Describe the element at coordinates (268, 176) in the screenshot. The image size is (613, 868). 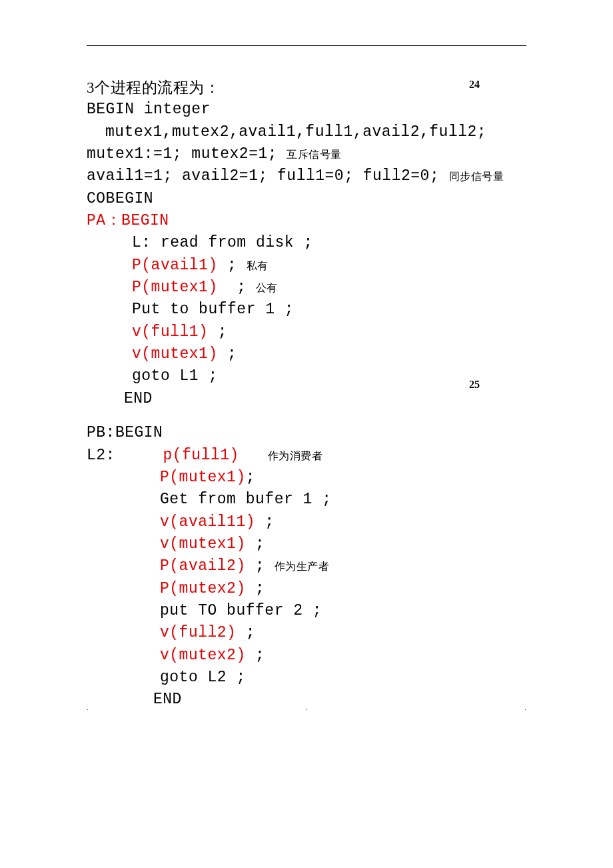
I see `code-text: avail1=1; avail2=1; full1=0; full2=0;` at that location.